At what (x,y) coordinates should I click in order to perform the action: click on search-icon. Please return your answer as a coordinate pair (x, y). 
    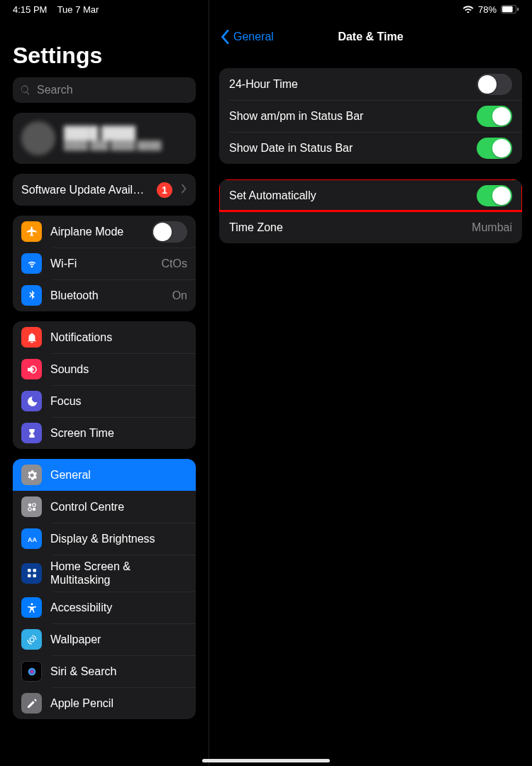
    Looking at the image, I should click on (26, 90).